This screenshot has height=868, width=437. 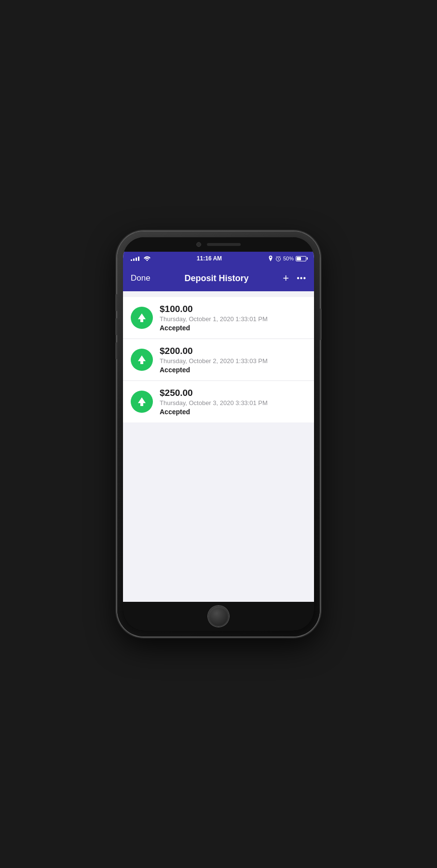 What do you see at coordinates (233, 393) in the screenshot?
I see `deposit-amount: $250.00` at bounding box center [233, 393].